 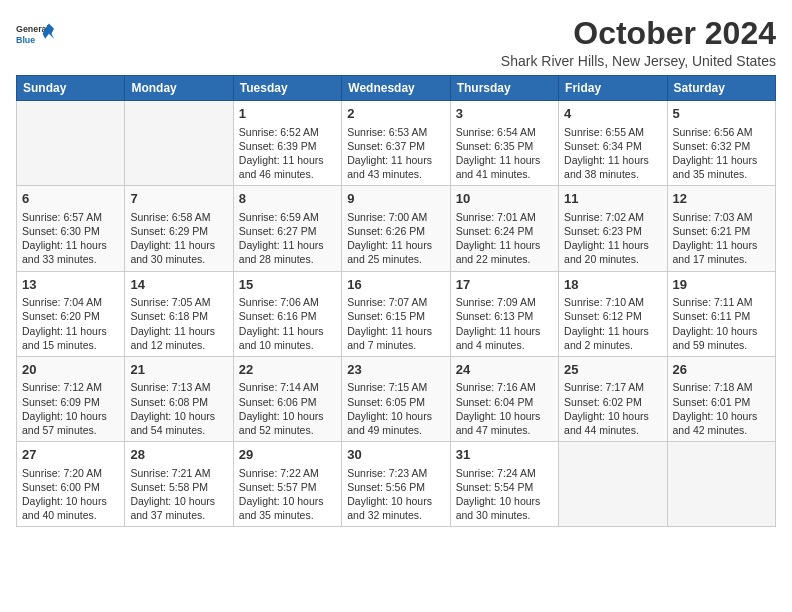 I want to click on cell-info-line: Sunrise: 7:10 AM, so click(x=612, y=302).